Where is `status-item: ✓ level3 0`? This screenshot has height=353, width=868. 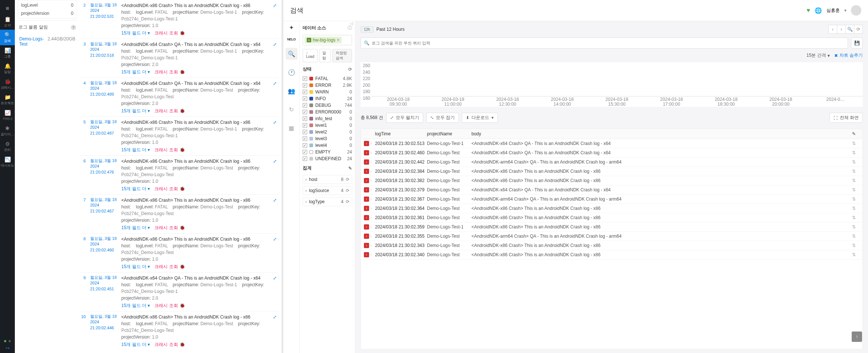 status-item: ✓ level3 0 is located at coordinates (327, 139).